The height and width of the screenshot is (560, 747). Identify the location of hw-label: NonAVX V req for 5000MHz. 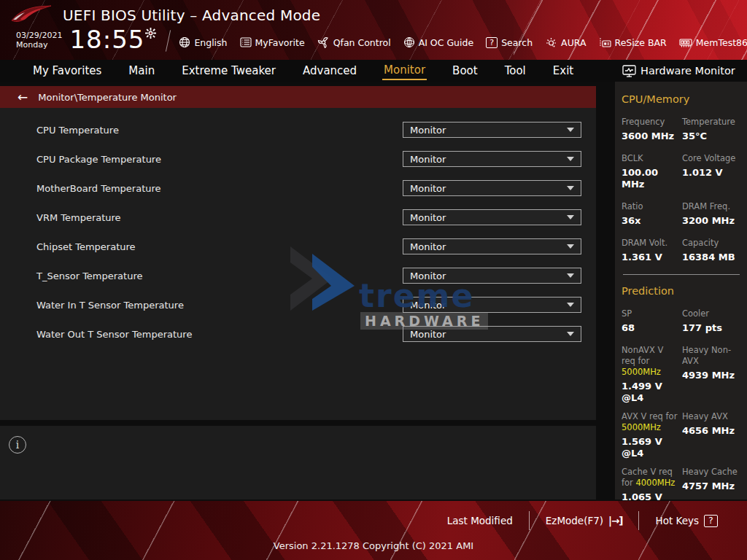
(651, 362).